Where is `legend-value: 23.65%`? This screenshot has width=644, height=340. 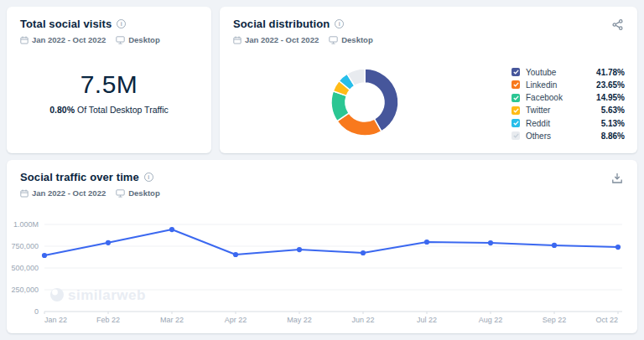 legend-value: 23.65% is located at coordinates (610, 85).